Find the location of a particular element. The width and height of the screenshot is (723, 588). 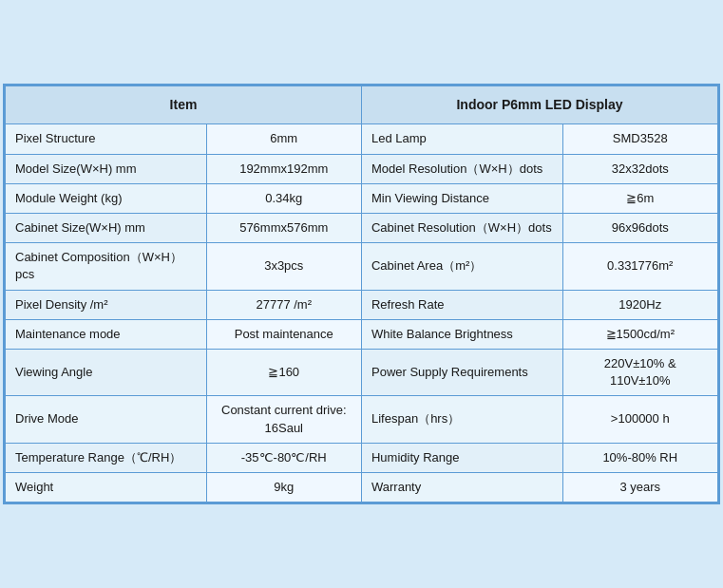

label-1-2: Model Resolution（W×H）dots is located at coordinates (462, 169).